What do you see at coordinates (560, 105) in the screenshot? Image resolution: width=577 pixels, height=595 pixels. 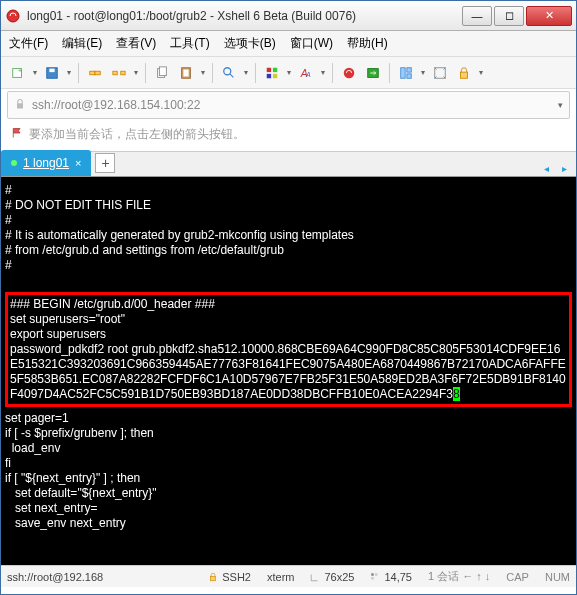 I see `address-dropdown-icon: ▾` at bounding box center [560, 105].